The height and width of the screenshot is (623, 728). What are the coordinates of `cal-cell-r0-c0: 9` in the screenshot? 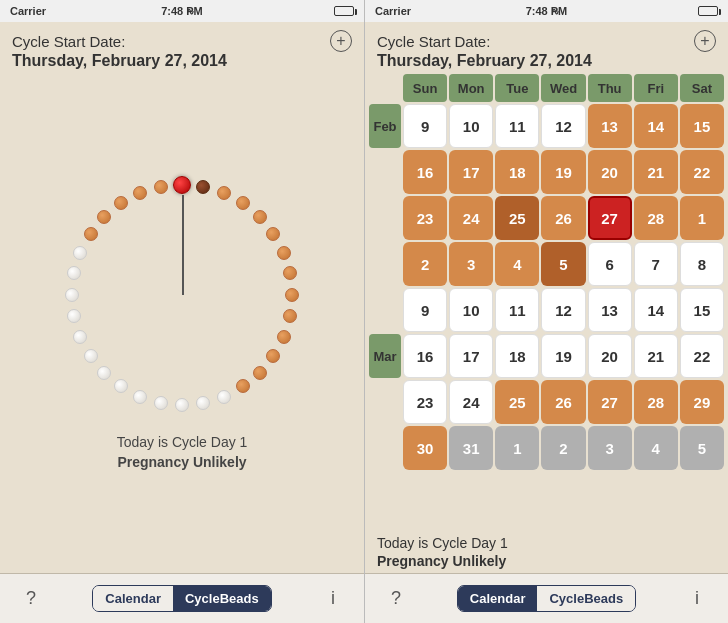 It's located at (425, 126).